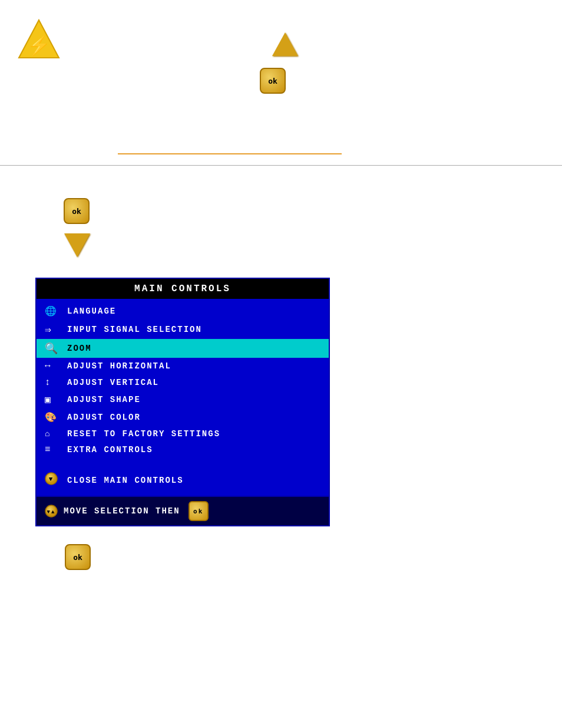 The width and height of the screenshot is (562, 728). Describe the element at coordinates (53, 366) in the screenshot. I see `horizontal-icon: ↔` at that location.